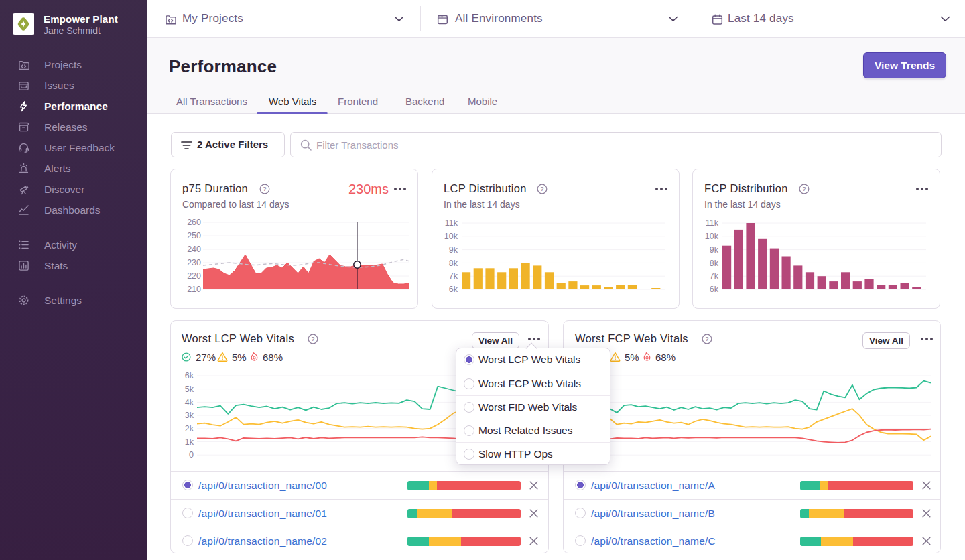 The width and height of the screenshot is (965, 560). I want to click on svg-text: 210, so click(194, 289).